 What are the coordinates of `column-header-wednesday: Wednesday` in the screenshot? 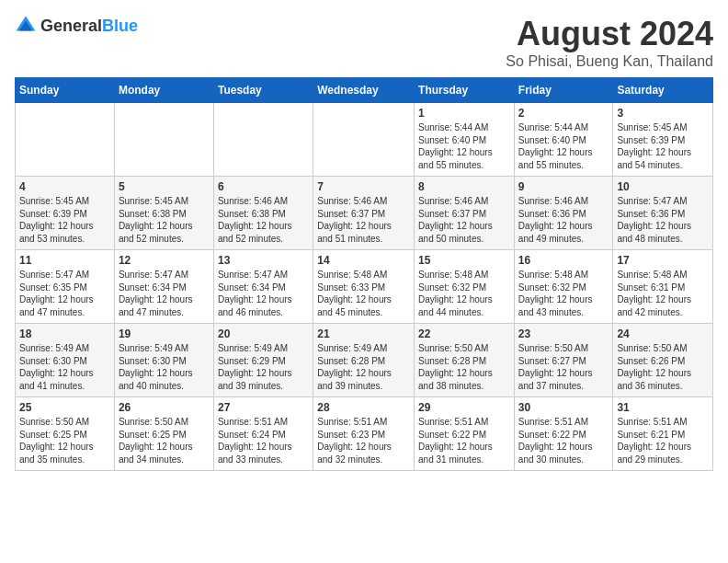 It's located at (364, 90).